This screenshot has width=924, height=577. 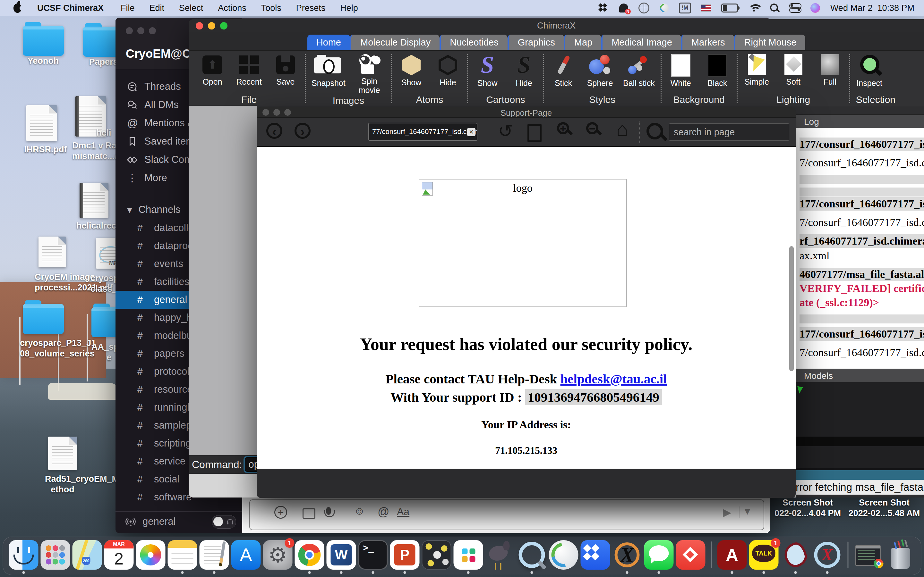 I want to click on dropbox-status-icon, so click(x=605, y=8).